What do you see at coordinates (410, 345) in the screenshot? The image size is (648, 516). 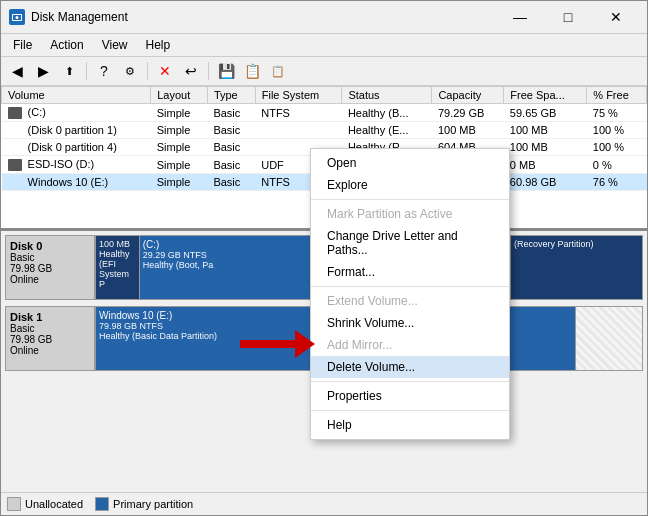 I see `ctx-add-mirror: Add Mirror...` at bounding box center [410, 345].